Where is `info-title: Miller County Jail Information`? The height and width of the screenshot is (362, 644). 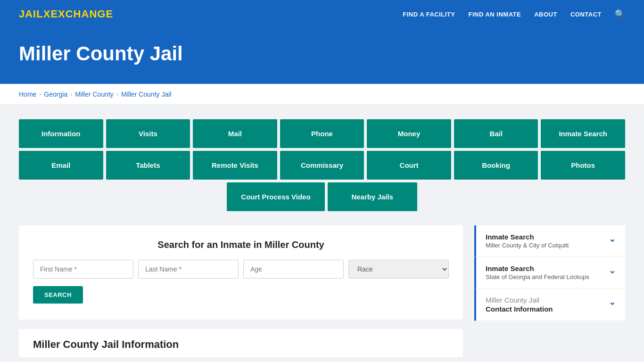 info-title: Miller County Jail Information is located at coordinates (241, 345).